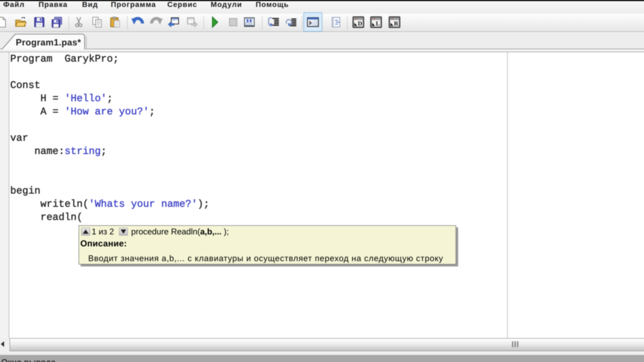 The width and height of the screenshot is (644, 362). I want to click on svg-text: R, so click(396, 23).